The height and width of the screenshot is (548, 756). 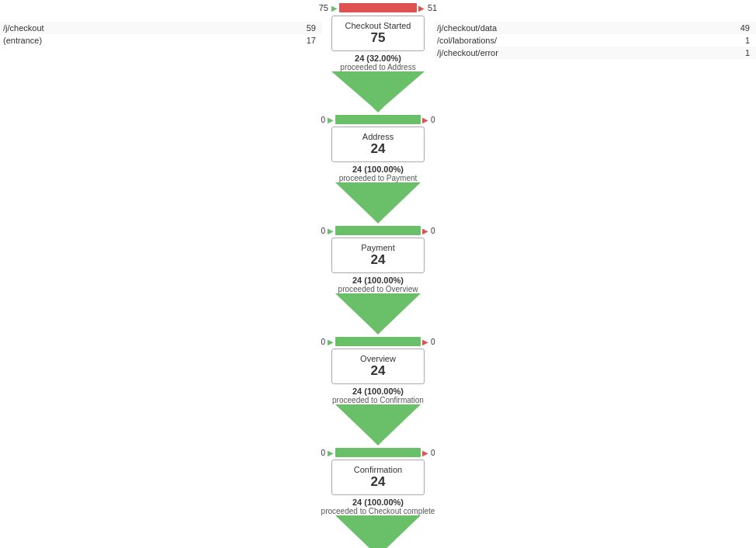 I want to click on proceed-to: proceeded to Confirmation, so click(x=378, y=401).